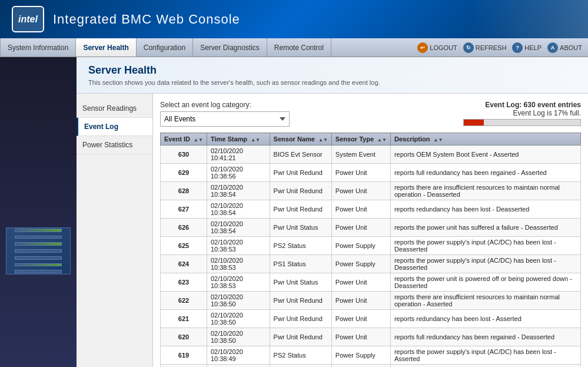  What do you see at coordinates (300, 356) in the screenshot?
I see `table-cell-2: PS2 Status` at bounding box center [300, 356].